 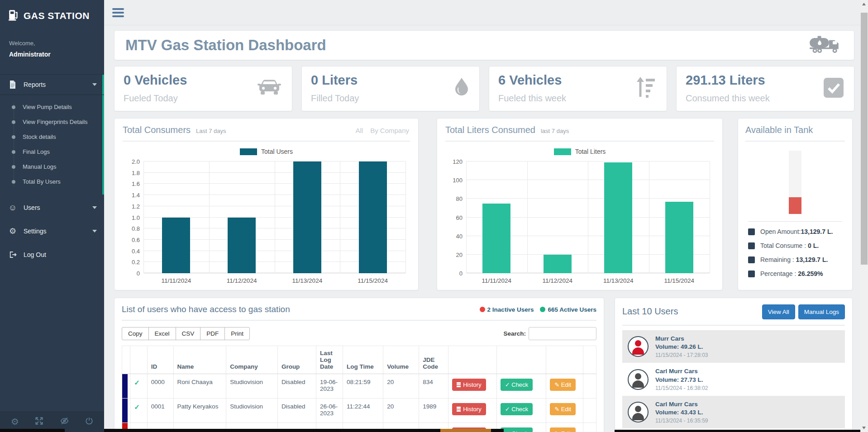 What do you see at coordinates (297, 360) in the screenshot?
I see `column-header: Group` at bounding box center [297, 360].